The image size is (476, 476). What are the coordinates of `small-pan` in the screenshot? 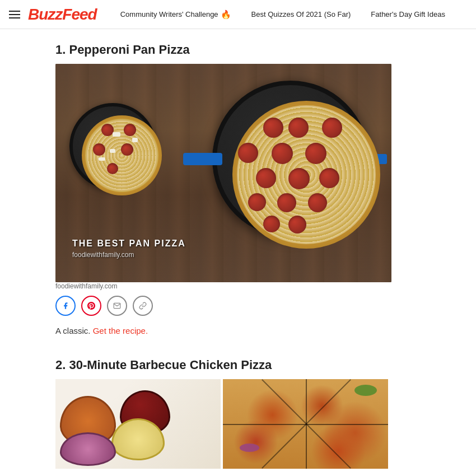 It's located at (114, 148).